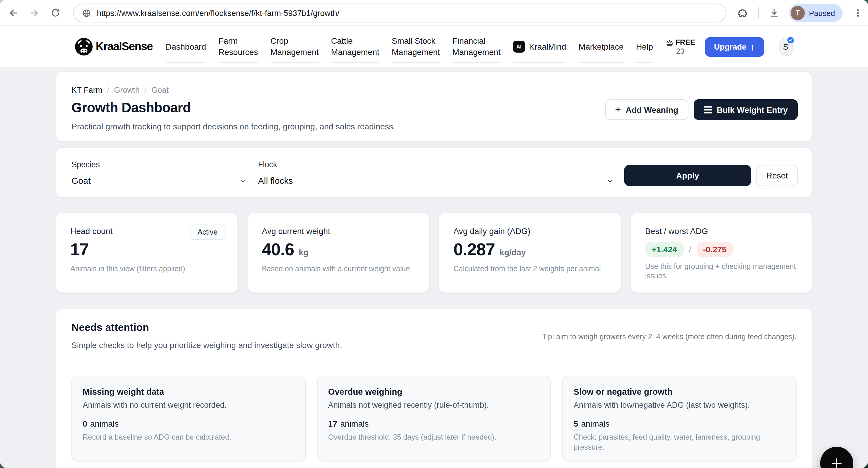  I want to click on browser-profile-chip: T Paused, so click(816, 13).